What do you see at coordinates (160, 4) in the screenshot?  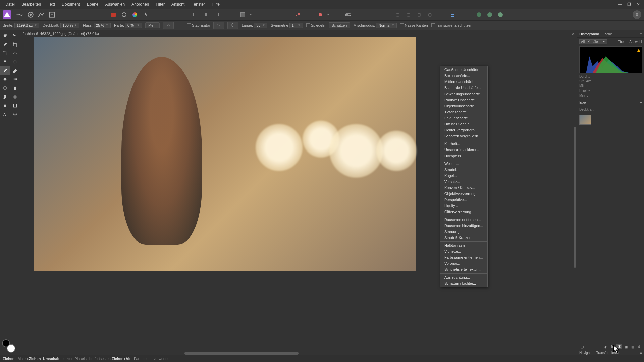 I see `menu-filter: Filter` at bounding box center [160, 4].